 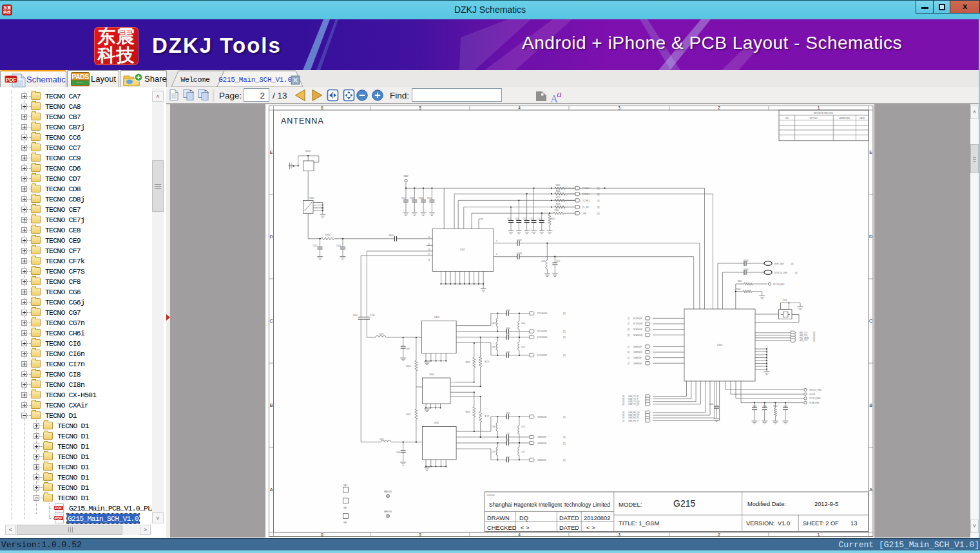 I want to click on svg-text: R405, so click(x=558, y=185).